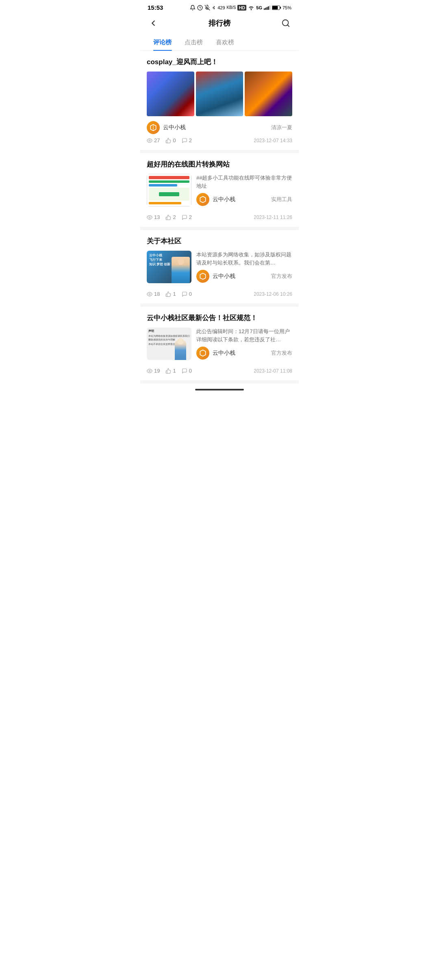 The image size is (439, 980). What do you see at coordinates (220, 192) in the screenshot?
I see `post-card: 超好用的在线图片转换网站 ##超多小工具功能在线即可体验非常方便地址` at bounding box center [220, 192].